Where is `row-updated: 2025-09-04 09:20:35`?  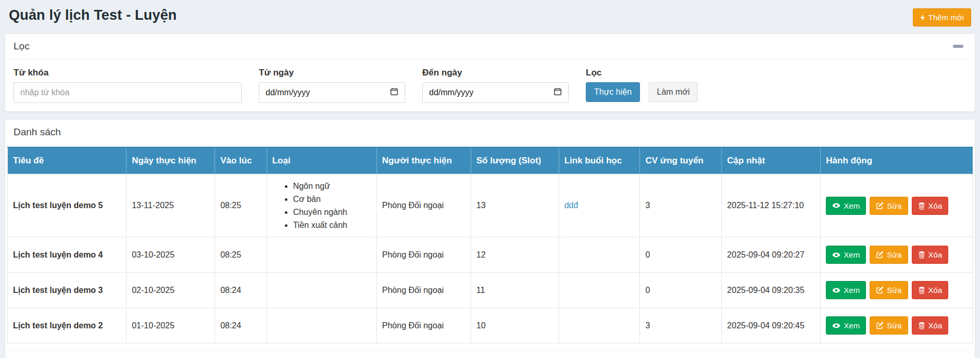 row-updated: 2025-09-04 09:20:35 is located at coordinates (771, 290).